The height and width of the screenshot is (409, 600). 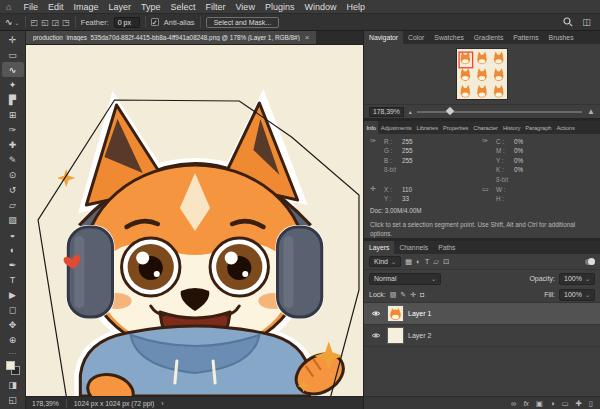 What do you see at coordinates (46, 404) in the screenshot?
I see `status-zoom-field: 178,39%` at bounding box center [46, 404].